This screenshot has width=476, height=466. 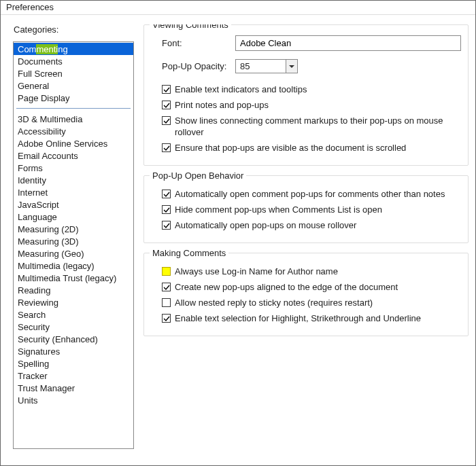 What do you see at coordinates (73, 253) in the screenshot?
I see `category-measuring-geo: Measuring (Geo)` at bounding box center [73, 253].